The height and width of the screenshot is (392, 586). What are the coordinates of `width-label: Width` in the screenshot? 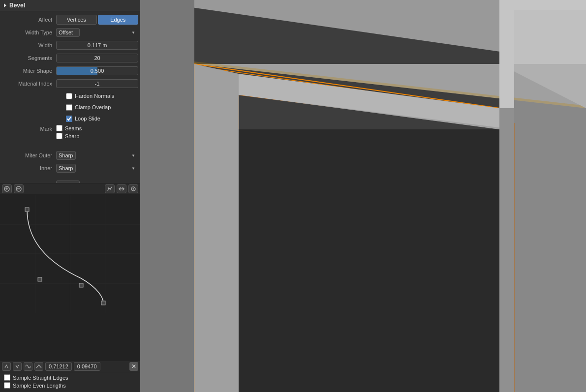 It's located at (29, 45).